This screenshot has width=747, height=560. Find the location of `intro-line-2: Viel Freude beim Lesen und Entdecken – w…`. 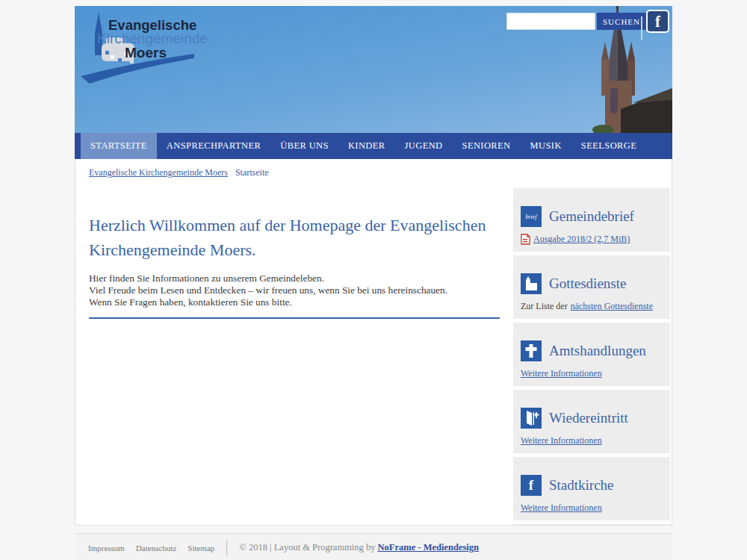

intro-line-2: Viel Freude beim Lesen und Entdecken – w… is located at coordinates (294, 290).